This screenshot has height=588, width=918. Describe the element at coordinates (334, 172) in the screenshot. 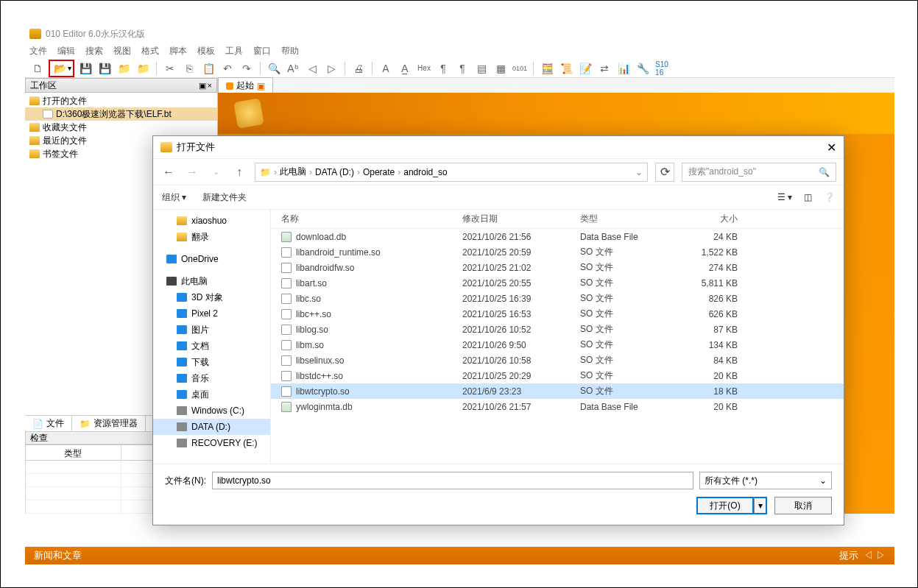

I see `breadcrumb-item: DATA (D:)` at that location.